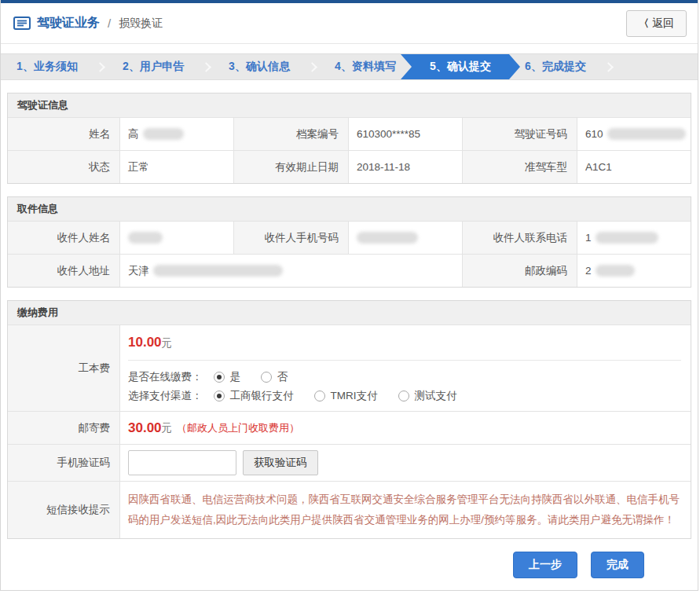  What do you see at coordinates (64, 509) in the screenshot?
I see `sms-notice-label: 短信接收提示` at bounding box center [64, 509].